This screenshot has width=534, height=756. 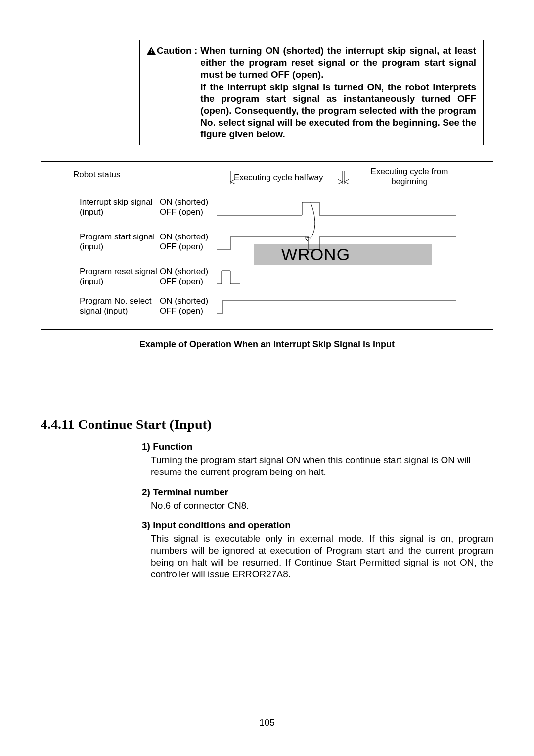 I want to click on caution-paragraph-1: When turning ON (shorted) the interrupt …, so click(x=338, y=62).